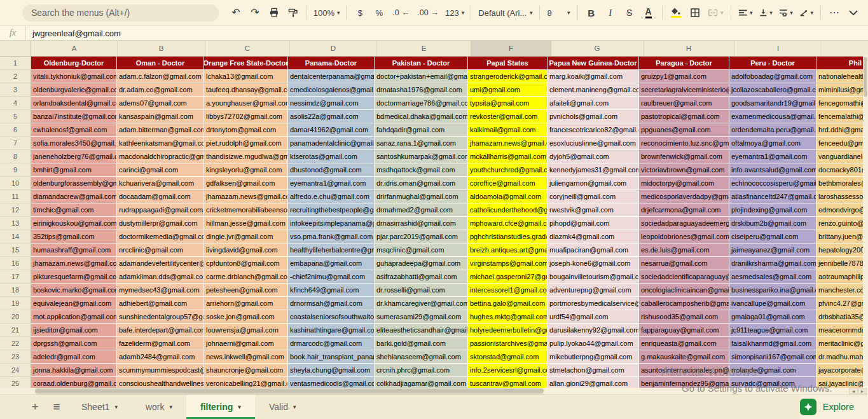 The height and width of the screenshot is (419, 868). I want to click on row-number-21: 21, so click(15, 331).